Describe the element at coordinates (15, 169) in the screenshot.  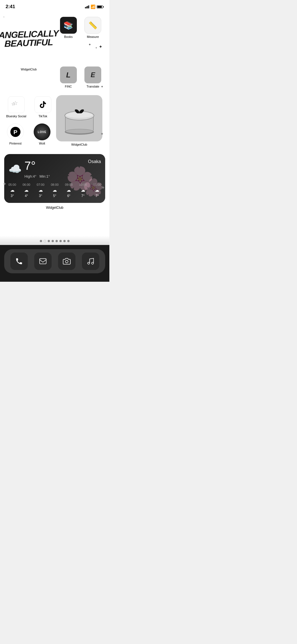
I see `weather-cloud-icon: ☁️` at that location.